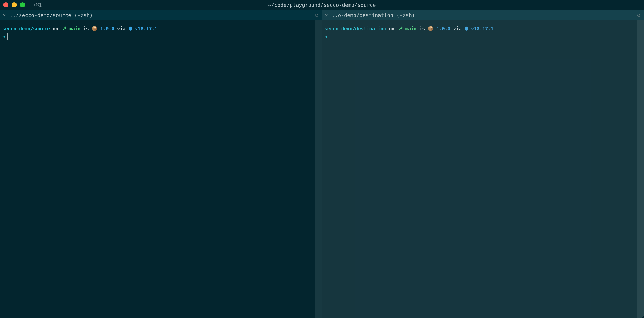 The width and height of the screenshot is (644, 318). Describe the element at coordinates (6, 5) in the screenshot. I see `close-window-button` at that location.